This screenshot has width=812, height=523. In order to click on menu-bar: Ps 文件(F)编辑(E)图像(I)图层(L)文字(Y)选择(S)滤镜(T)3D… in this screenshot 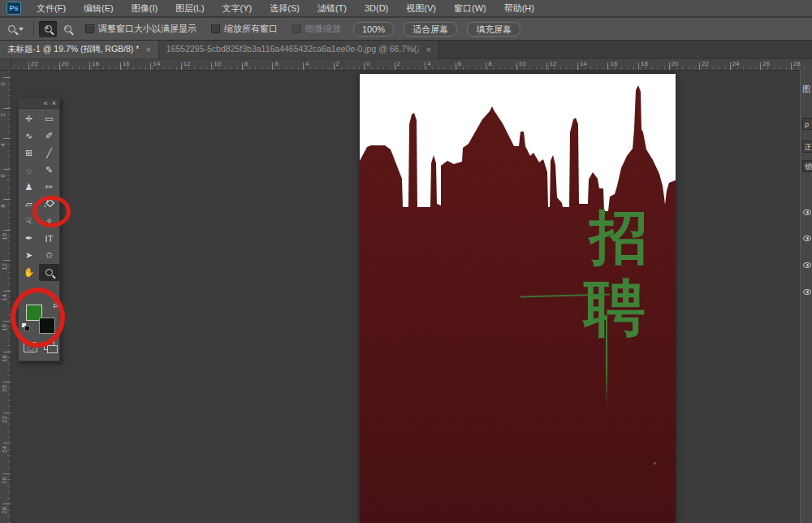, I will do `click(406, 8)`.